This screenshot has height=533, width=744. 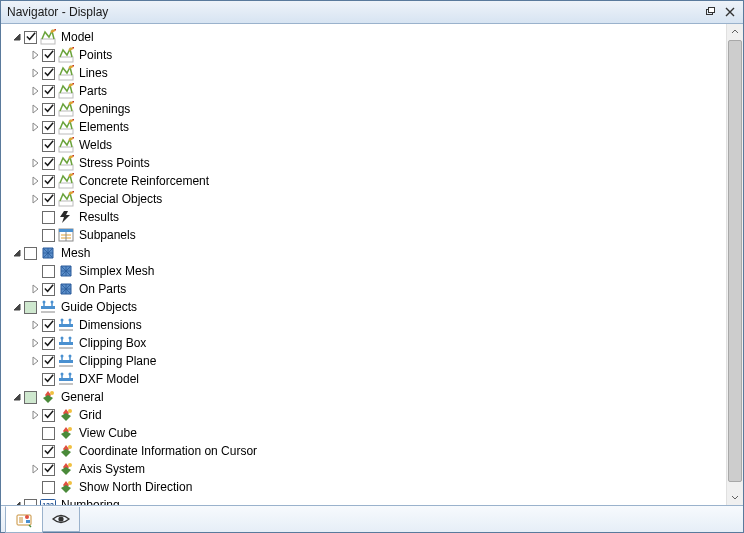 What do you see at coordinates (30, 308) in the screenshot?
I see `checkbox-guide` at bounding box center [30, 308].